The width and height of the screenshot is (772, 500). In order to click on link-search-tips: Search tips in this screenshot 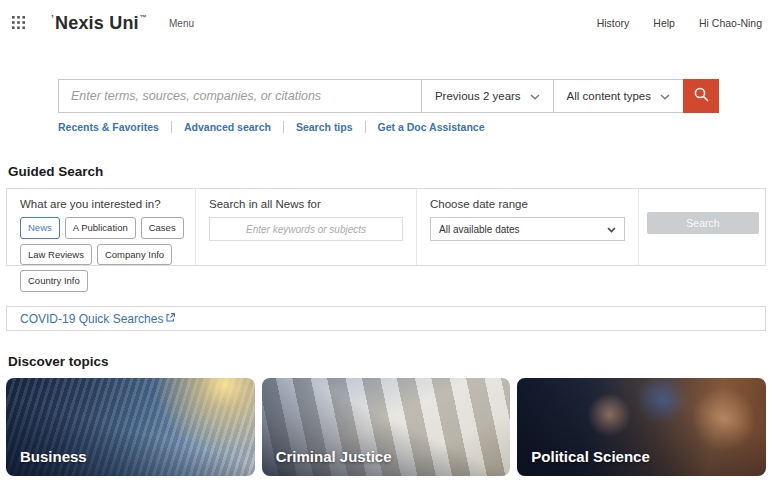, I will do `click(324, 127)`.